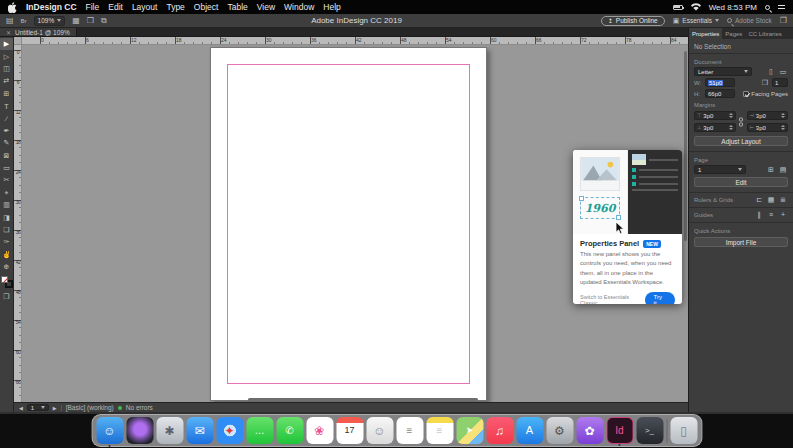  Describe the element at coordinates (50, 21) in the screenshot. I see `zoom-level-select: 109%` at that location.